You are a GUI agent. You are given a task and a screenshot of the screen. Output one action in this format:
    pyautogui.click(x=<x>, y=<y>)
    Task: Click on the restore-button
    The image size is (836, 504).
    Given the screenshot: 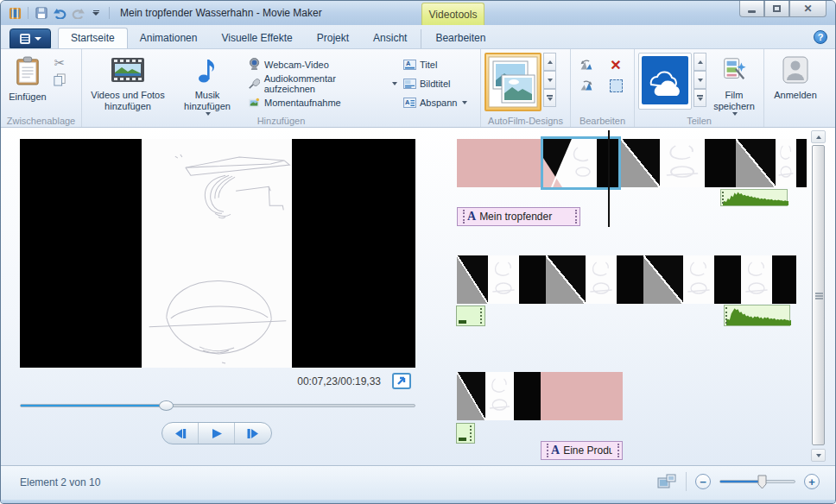 What is the action you would take?
    pyautogui.click(x=777, y=9)
    